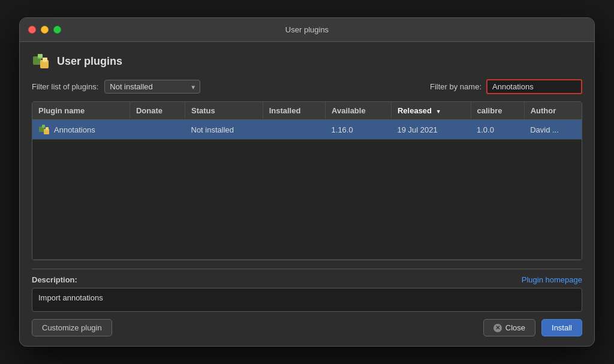 The height and width of the screenshot is (364, 614). What do you see at coordinates (157, 130) in the screenshot?
I see `cell-donate` at bounding box center [157, 130].